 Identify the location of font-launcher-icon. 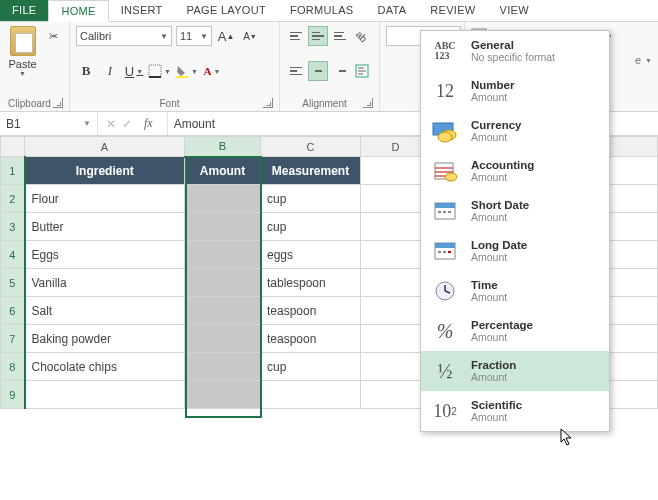
(268, 103).